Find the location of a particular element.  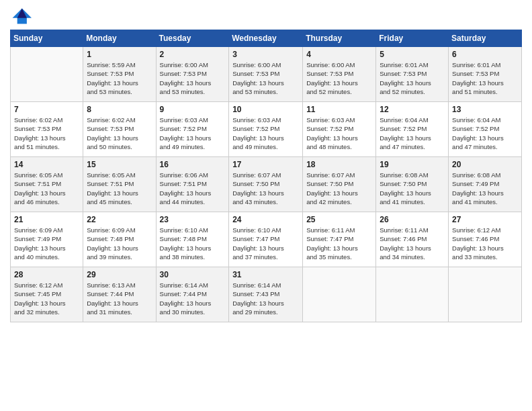

calendar-cell: 8Sunrise: 6:02 AMSunset: 7:53 PMDaylight… is located at coordinates (120, 130).